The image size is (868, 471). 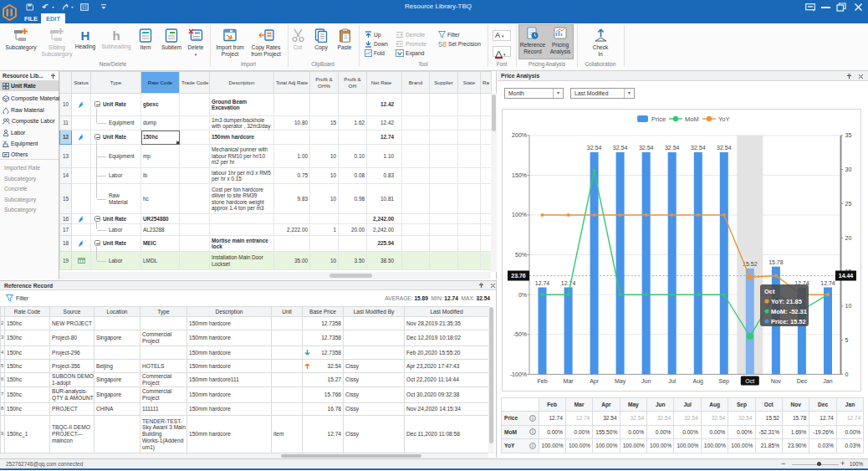 What do you see at coordinates (846, 276) in the screenshot?
I see `svg-text: 14.44` at bounding box center [846, 276].